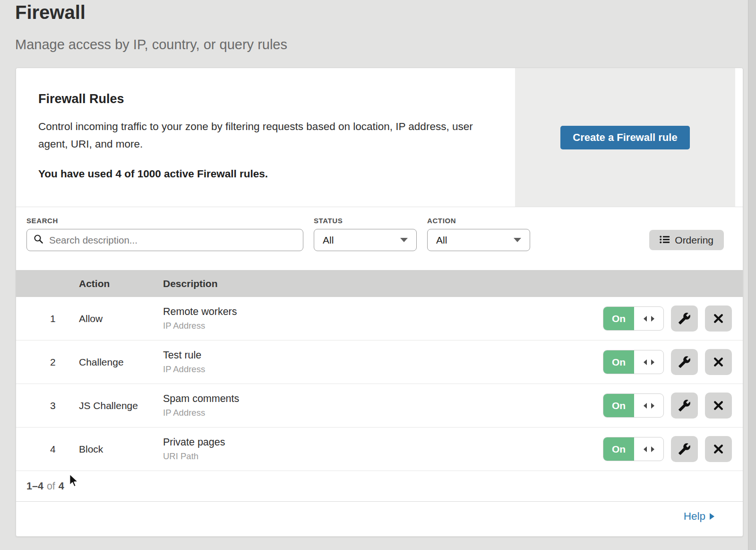 The height and width of the screenshot is (550, 756). Describe the element at coordinates (479, 220) in the screenshot. I see `action-label: ACTION` at that location.